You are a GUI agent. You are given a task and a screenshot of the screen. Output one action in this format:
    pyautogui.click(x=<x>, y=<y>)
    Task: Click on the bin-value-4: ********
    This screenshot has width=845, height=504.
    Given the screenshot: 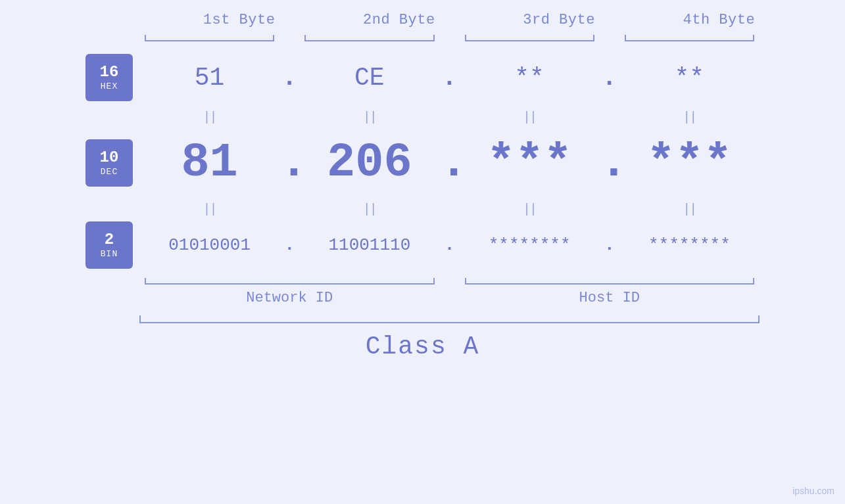 What is the action you would take?
    pyautogui.click(x=689, y=245)
    